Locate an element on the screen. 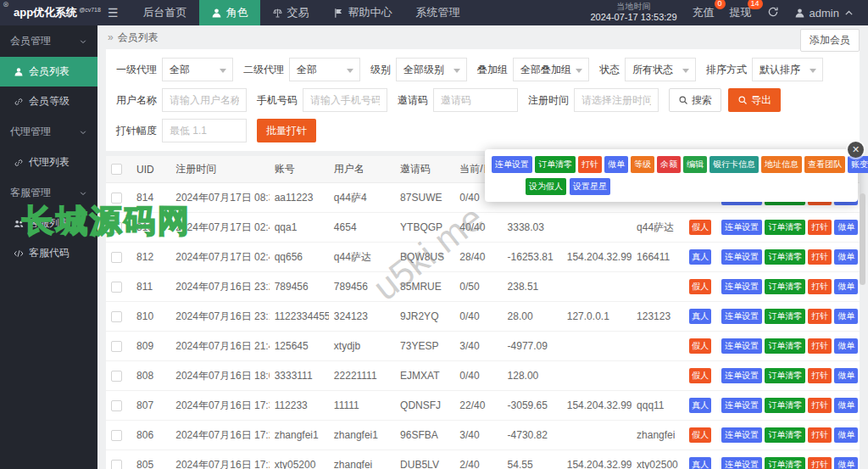 The image size is (868, 469). sidebar-item: 客服代码 is located at coordinates (49, 253).